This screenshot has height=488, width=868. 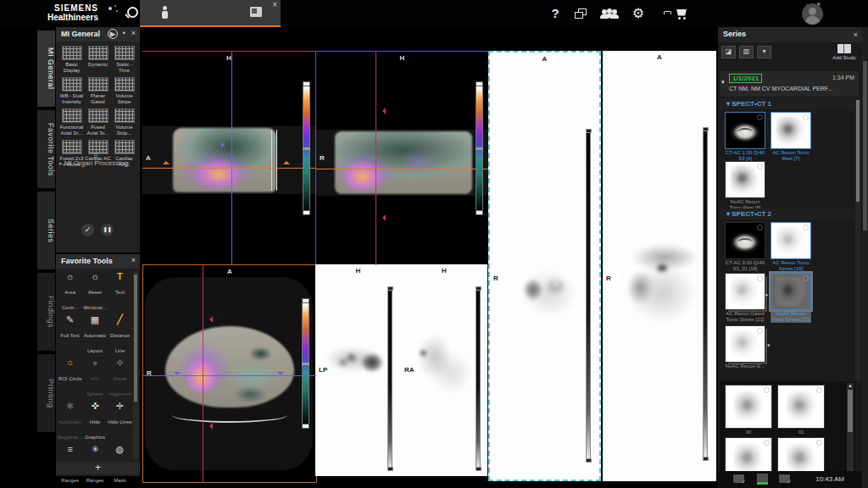 What do you see at coordinates (120, 291) in the screenshot?
I see `tool-text: TText` at bounding box center [120, 291].